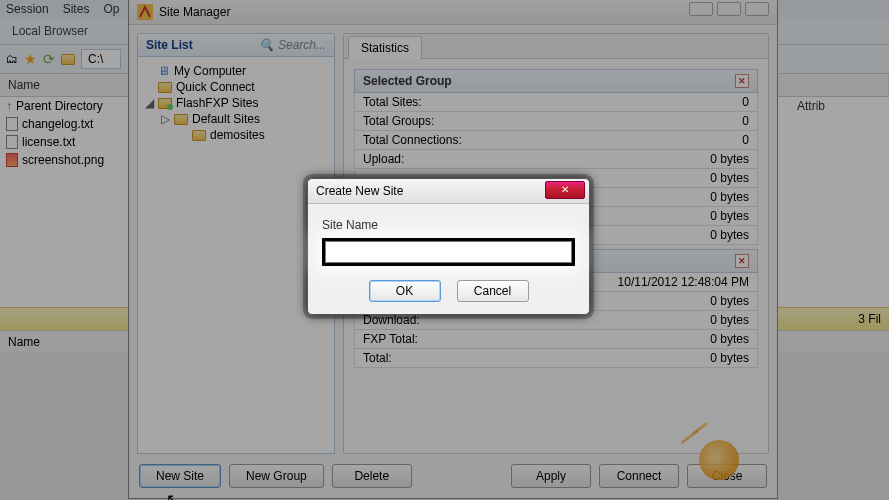  I want to click on tab-bar: Statistics, so click(556, 46).